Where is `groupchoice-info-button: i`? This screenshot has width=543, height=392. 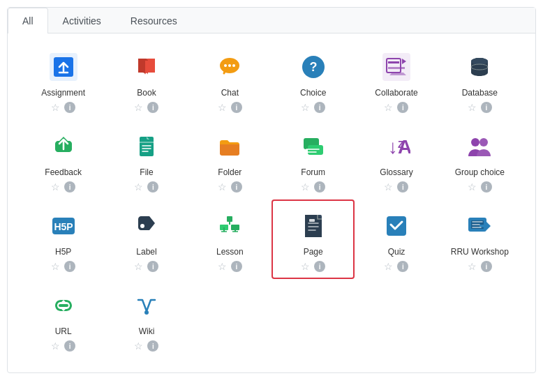 groupchoice-info-button: i is located at coordinates (486, 187).